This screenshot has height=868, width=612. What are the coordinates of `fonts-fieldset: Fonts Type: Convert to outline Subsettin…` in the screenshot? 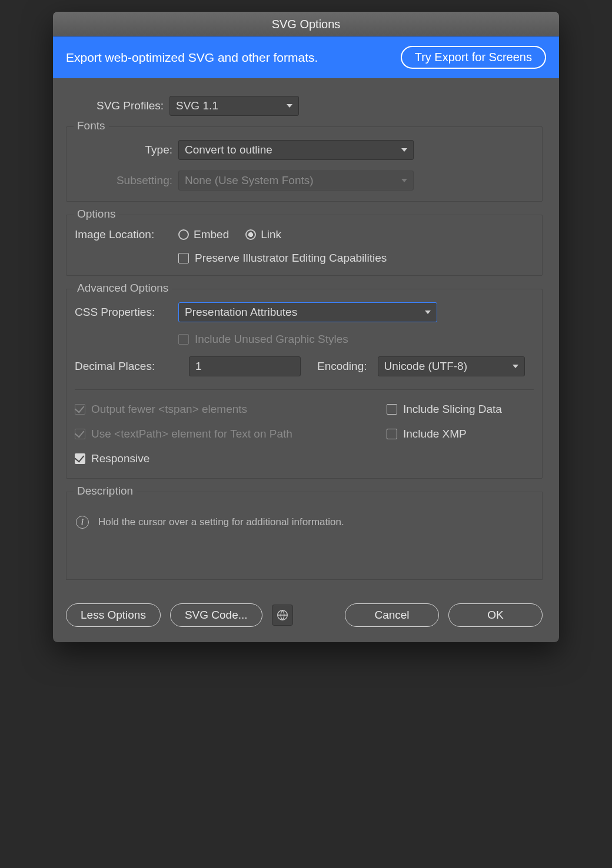 It's located at (304, 164).